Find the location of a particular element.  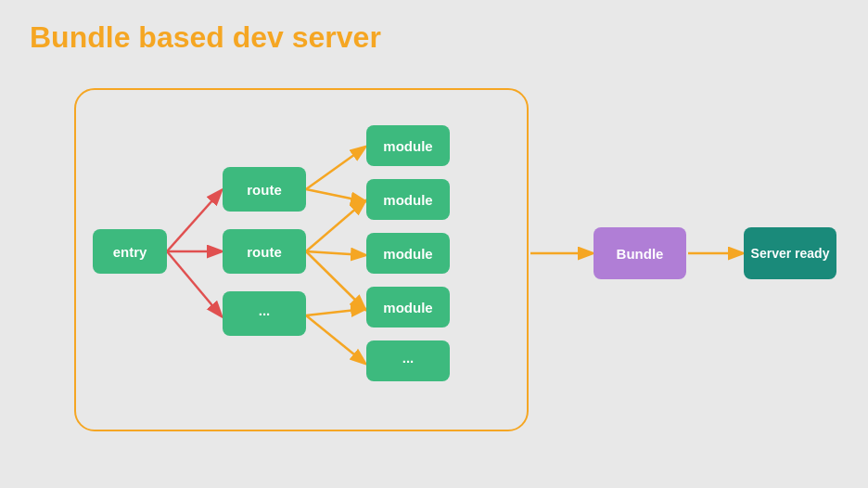

bundle-node: Bundle is located at coordinates (640, 253).